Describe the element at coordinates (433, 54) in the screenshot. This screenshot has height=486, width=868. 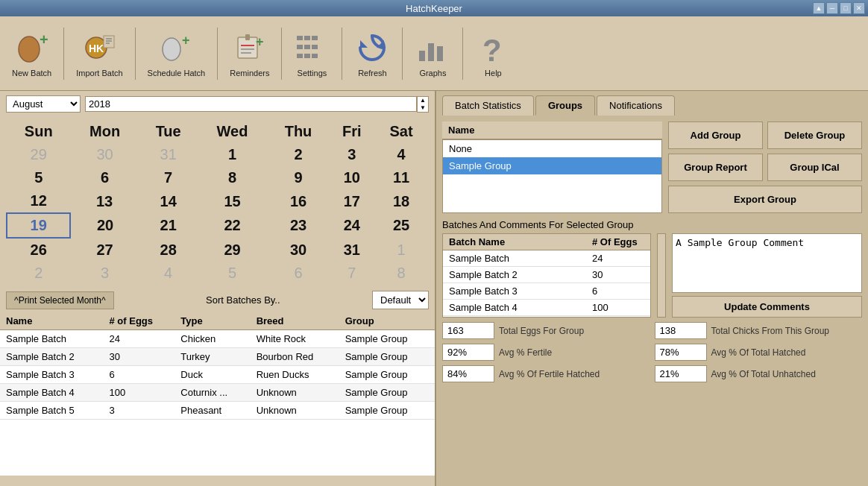
I see `graphs-button: Graphs` at that location.